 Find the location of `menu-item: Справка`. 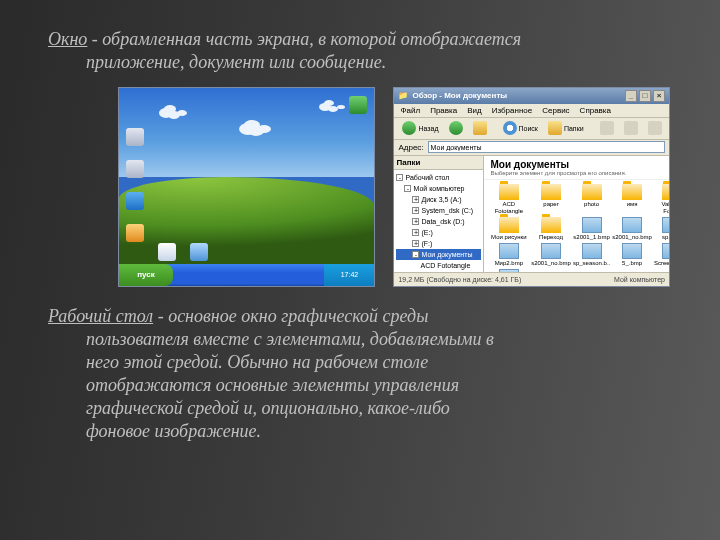

menu-item: Справка is located at coordinates (596, 110).